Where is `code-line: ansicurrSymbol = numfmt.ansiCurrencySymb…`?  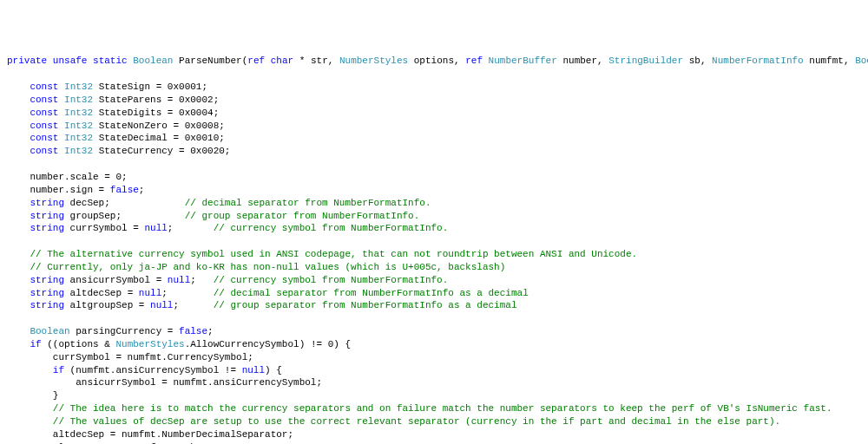 code-line: ansicurrSymbol = numfmt.ansiCurrencySymb… is located at coordinates (165, 382).